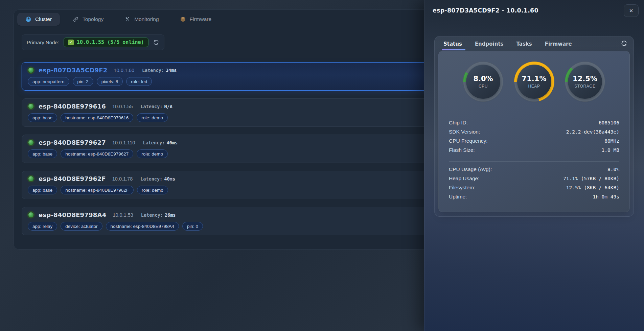 The height and width of the screenshot is (331, 644). I want to click on device-badge: app: relay, so click(43, 226).